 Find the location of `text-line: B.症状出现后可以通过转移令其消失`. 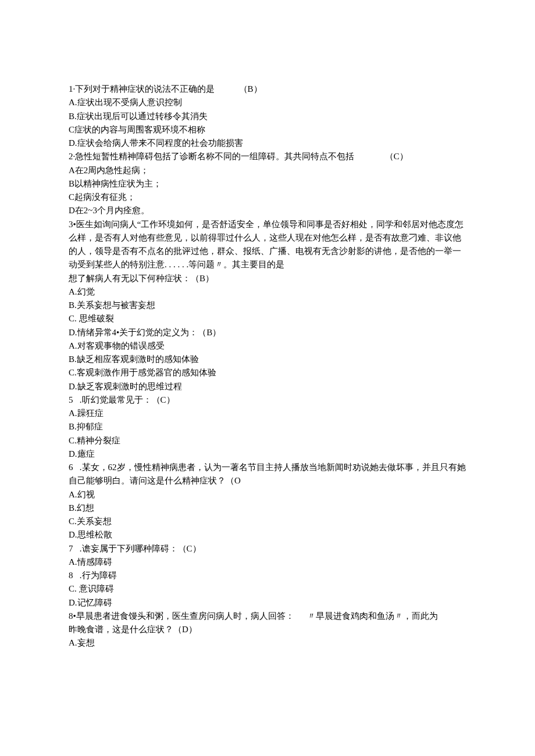

text-line: B.症状出现后可以通过转移令其消失 is located at coordinates (268, 116).